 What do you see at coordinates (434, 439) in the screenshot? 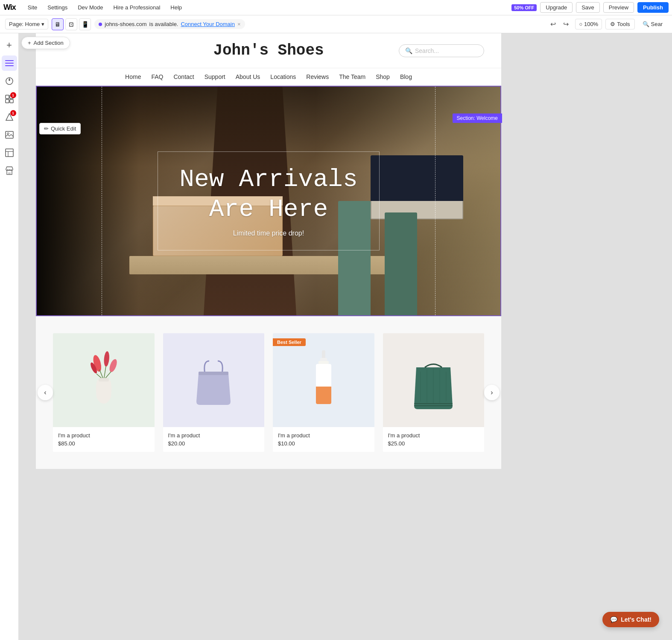
I see `product-info-4: I'm a product $25.00` at bounding box center [434, 439].